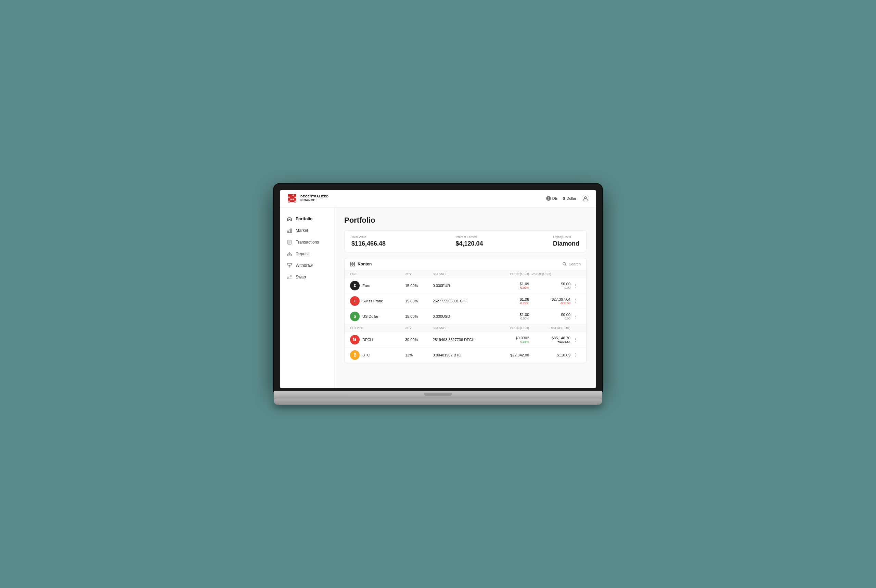 The image size is (876, 588). I want to click on sidebar-item-withdraw: Withdraw, so click(307, 266).